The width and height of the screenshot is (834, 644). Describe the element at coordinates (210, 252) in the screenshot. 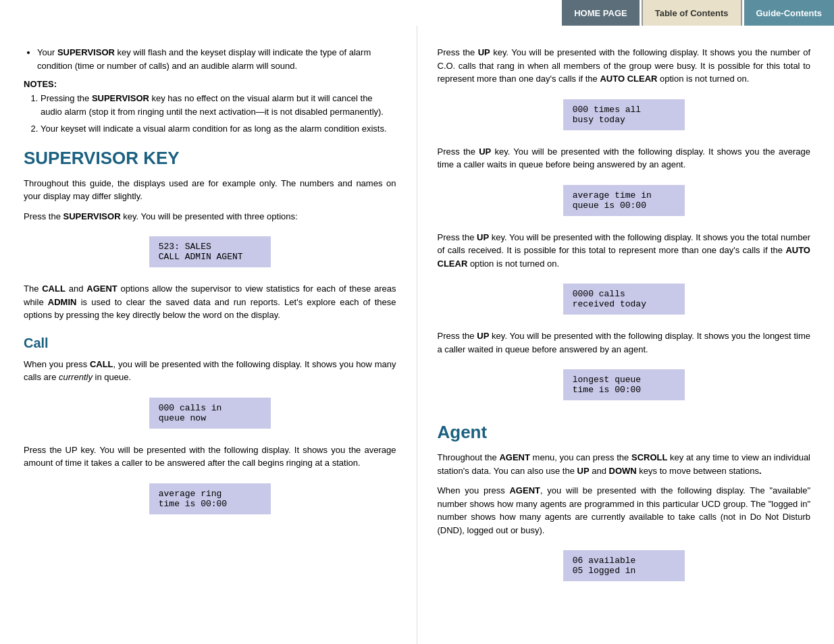

I see `display-box-1: 523: SALES CALL ADMIN AGENT` at that location.